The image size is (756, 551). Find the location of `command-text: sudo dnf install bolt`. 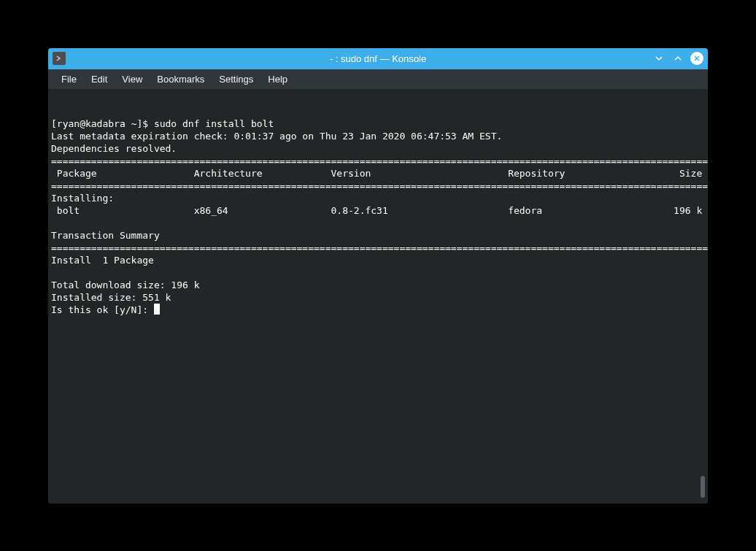

command-text: sudo dnf install bolt is located at coordinates (214, 124).